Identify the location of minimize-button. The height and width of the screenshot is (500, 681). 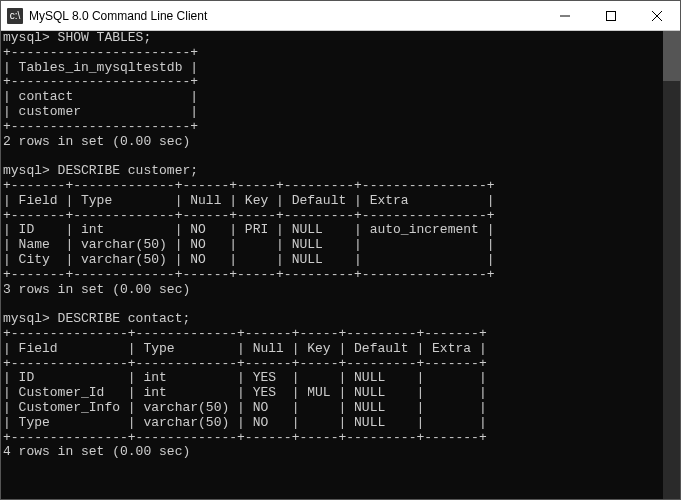
(565, 16).